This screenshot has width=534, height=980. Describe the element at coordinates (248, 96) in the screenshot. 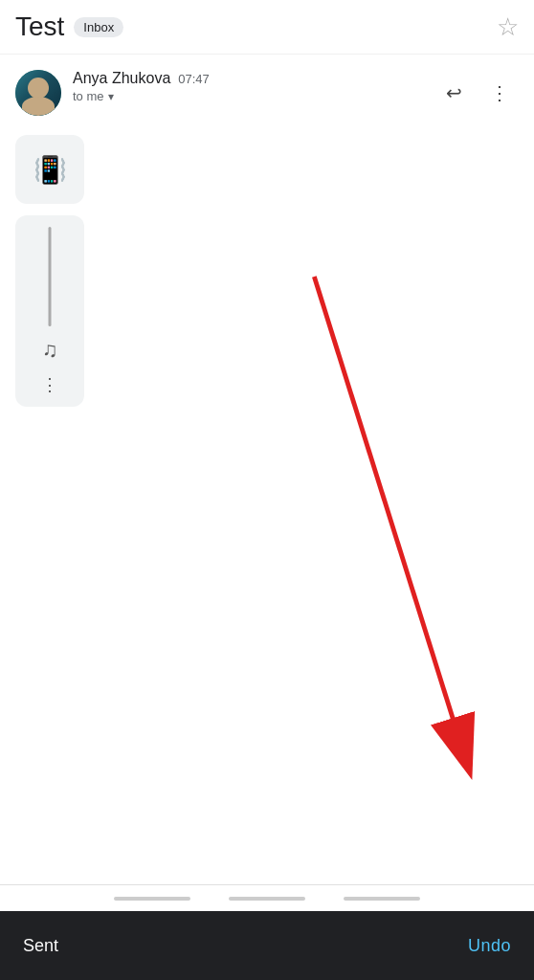

I see `to-me-row: to me ▾` at that location.